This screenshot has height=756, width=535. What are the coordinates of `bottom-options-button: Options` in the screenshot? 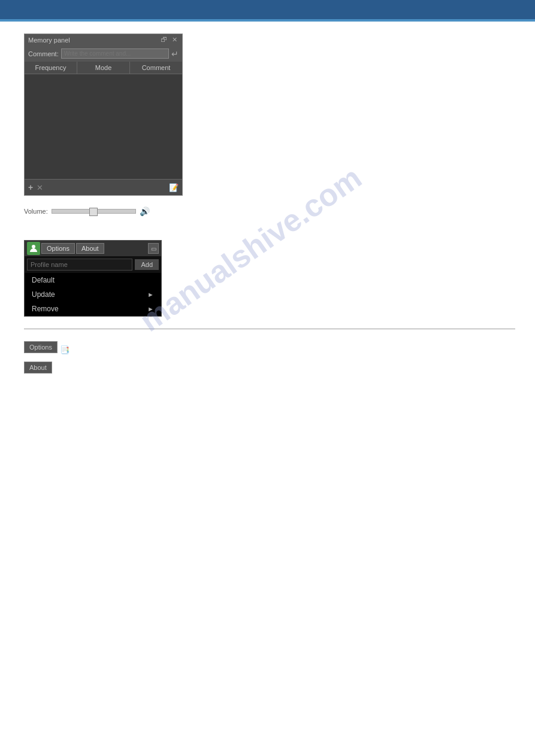 It's located at (41, 347).